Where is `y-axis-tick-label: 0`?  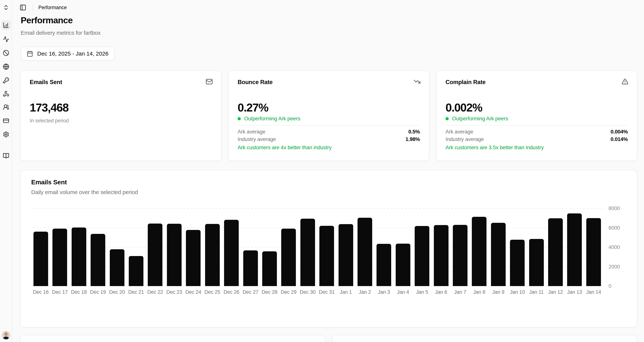
y-axis-tick-label: 0 is located at coordinates (610, 286).